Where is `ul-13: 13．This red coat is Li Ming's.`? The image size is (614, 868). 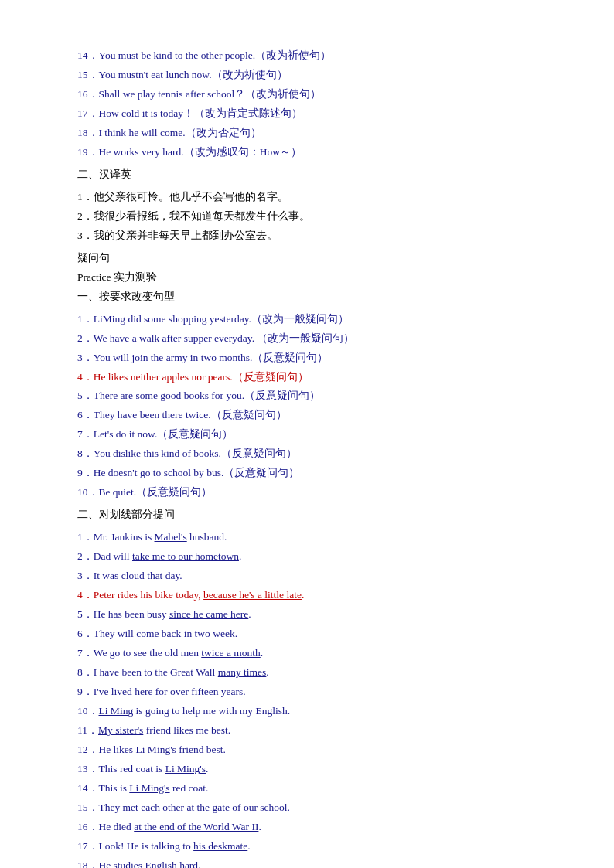 ul-13: 13．This red coat is Li Ming's. is located at coordinates (315, 770).